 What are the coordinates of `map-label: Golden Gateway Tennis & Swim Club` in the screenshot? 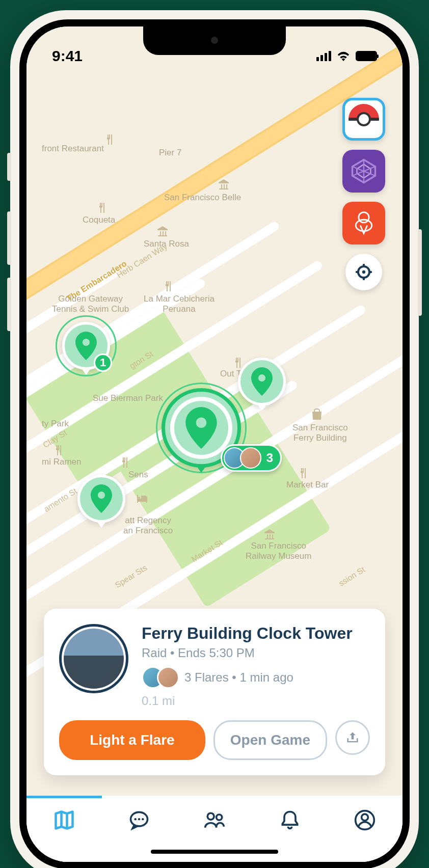 It's located at (91, 305).